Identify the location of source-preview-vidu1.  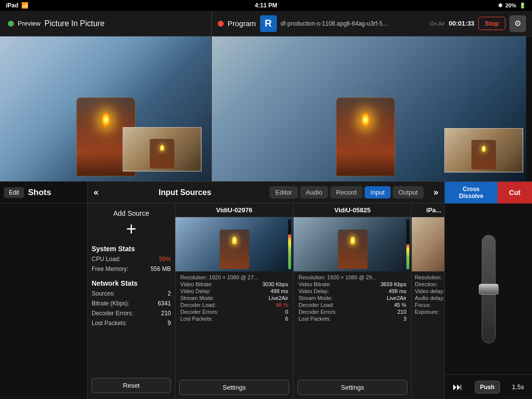
(234, 244).